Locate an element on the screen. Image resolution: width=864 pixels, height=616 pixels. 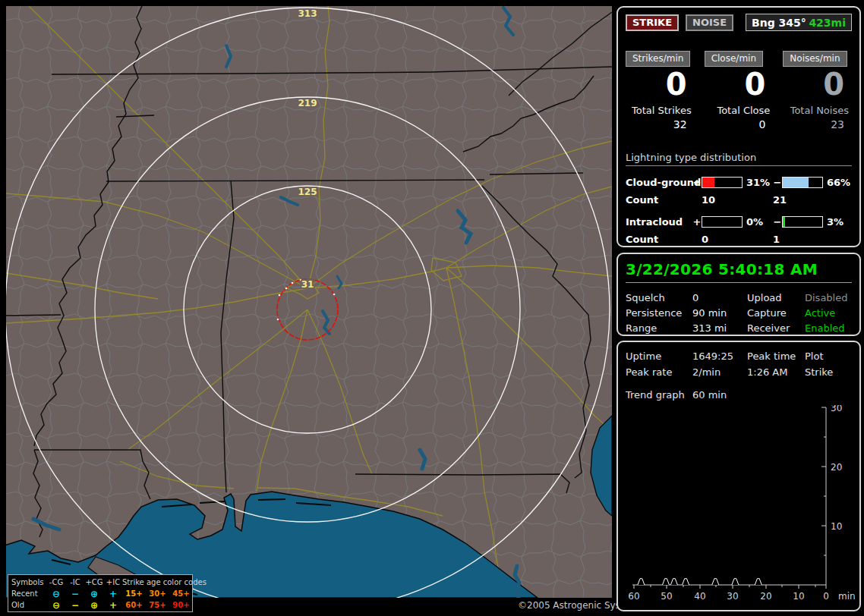
distribution-title: Lightning type distribution is located at coordinates (739, 159).